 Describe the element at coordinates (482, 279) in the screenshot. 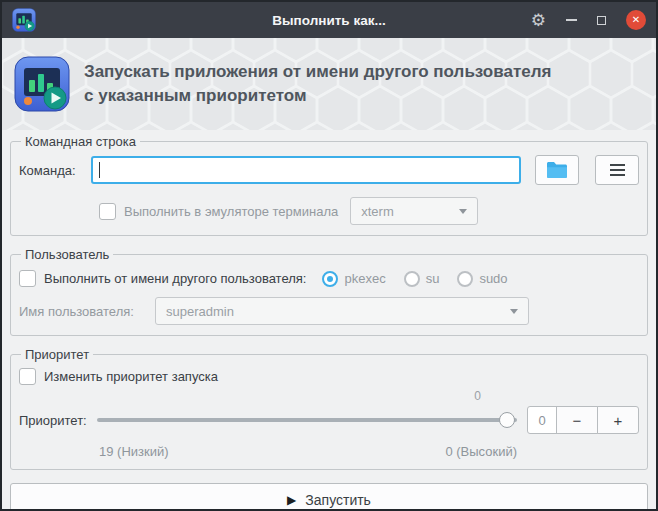

I see `auth-option-sudo: sudo` at that location.